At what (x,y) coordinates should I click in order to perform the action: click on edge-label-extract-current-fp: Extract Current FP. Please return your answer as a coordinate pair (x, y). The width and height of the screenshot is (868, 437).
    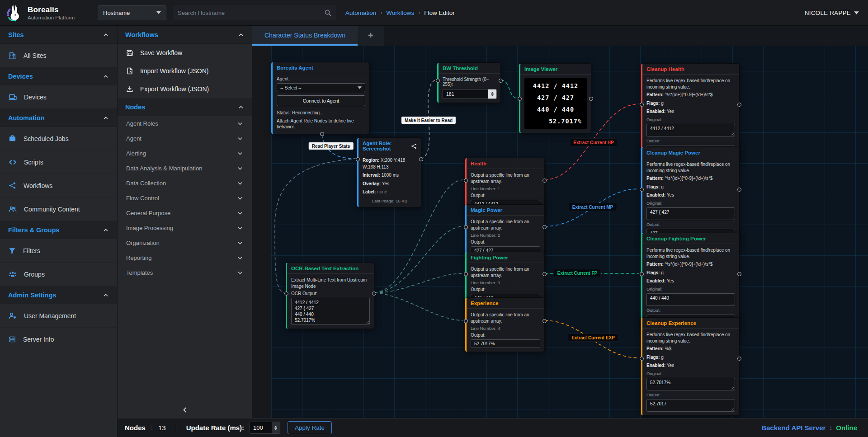
    Looking at the image, I should click on (577, 273).